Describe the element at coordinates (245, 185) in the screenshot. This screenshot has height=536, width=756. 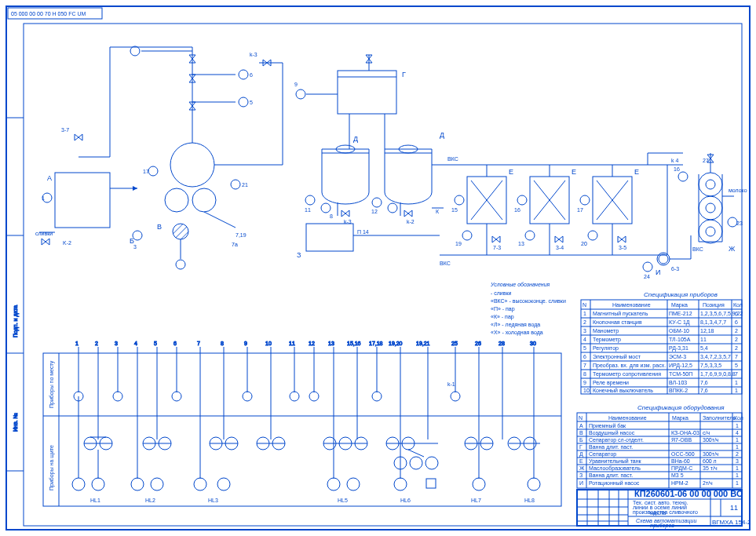
I see `svg-text: 21` at that location.